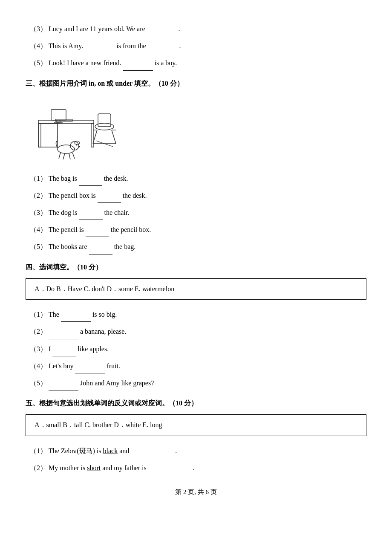 Image resolution: width=392 pixels, height=555 pixels. I want to click on s5-item-1-underline: black, so click(111, 451).